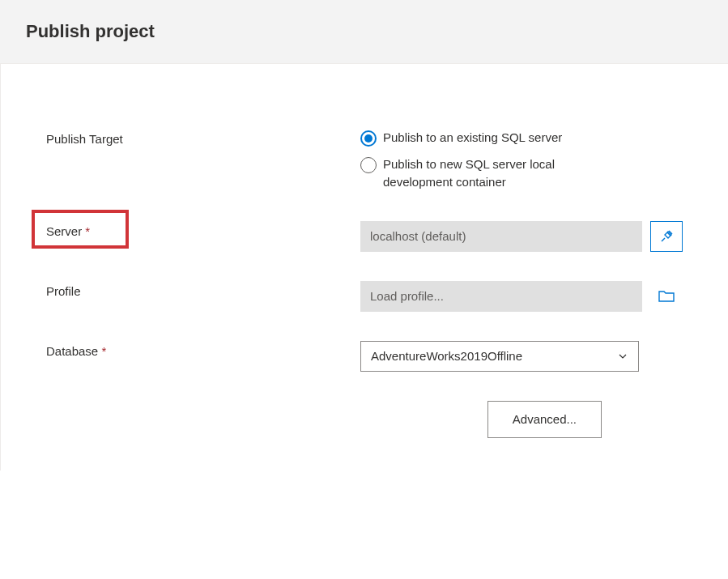  What do you see at coordinates (544, 419) in the screenshot?
I see `advanced-button: Advanced...` at bounding box center [544, 419].